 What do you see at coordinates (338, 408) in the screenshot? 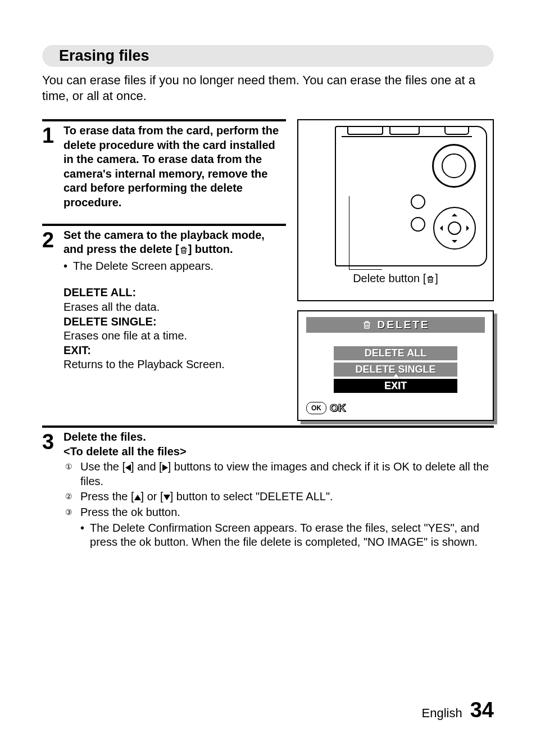
I see `ok-label: OK` at bounding box center [338, 408].